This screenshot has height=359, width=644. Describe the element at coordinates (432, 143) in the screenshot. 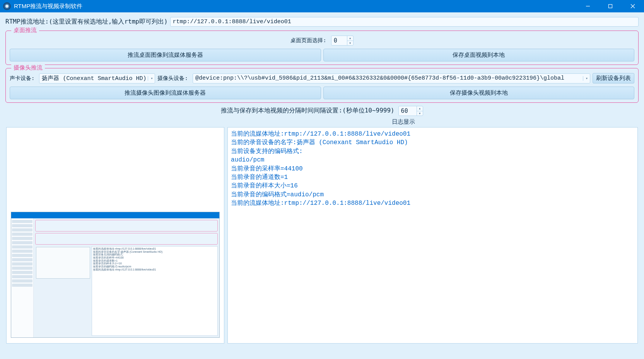

I see `log-line: 当前的录音设备的名字:扬声器 (Conexant SmartAudio HD)` at that location.